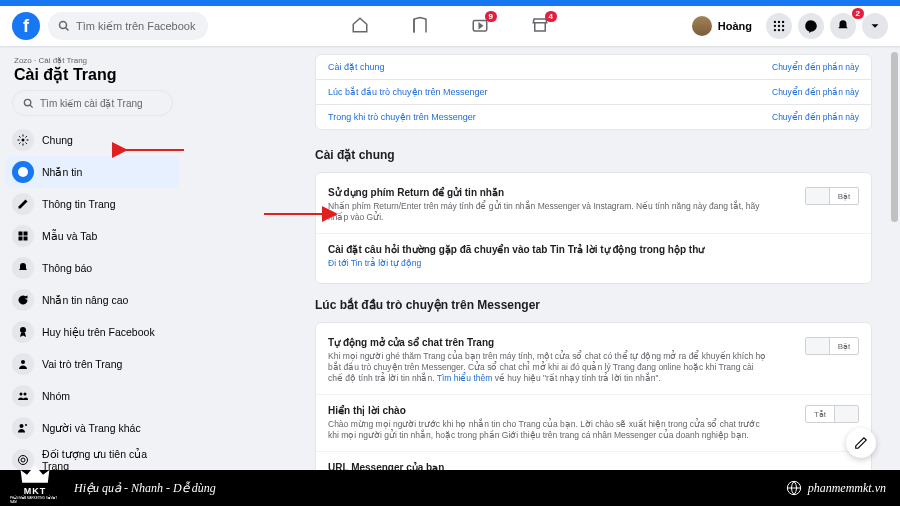  I want to click on toggle-greeting: Tắt, so click(832, 414).